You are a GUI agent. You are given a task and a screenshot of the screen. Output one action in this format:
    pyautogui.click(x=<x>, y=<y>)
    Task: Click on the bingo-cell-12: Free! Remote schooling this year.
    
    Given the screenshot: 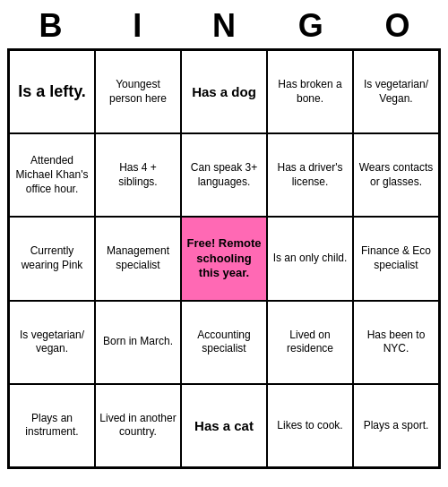 What is the action you would take?
    pyautogui.click(x=224, y=258)
    